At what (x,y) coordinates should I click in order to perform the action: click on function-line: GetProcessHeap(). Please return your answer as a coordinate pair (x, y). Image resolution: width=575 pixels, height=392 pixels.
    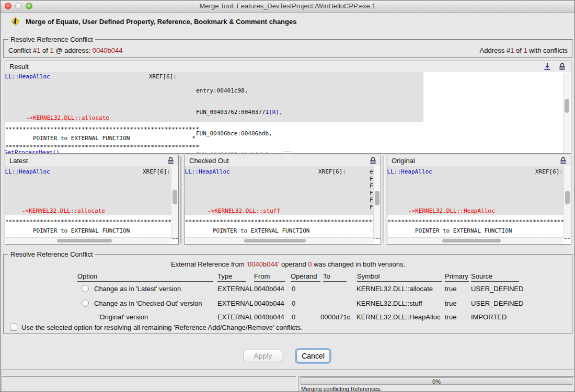
    Looking at the image, I should click on (32, 151).